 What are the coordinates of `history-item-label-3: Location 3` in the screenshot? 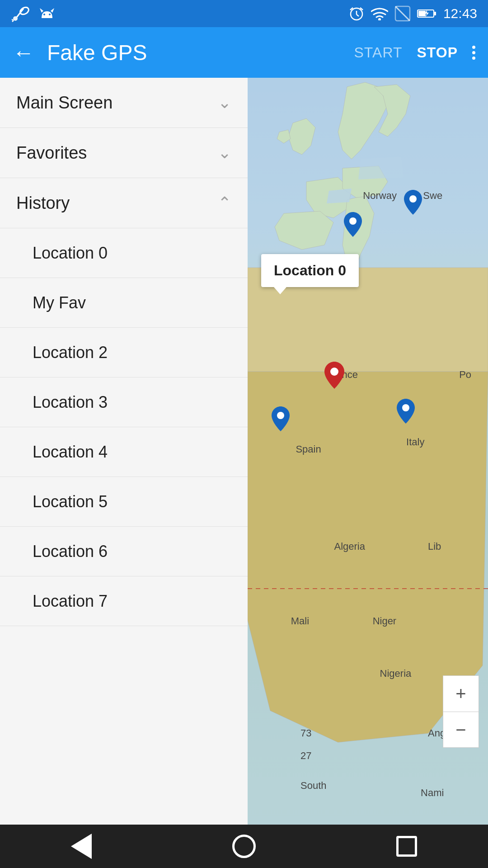 It's located at (70, 402).